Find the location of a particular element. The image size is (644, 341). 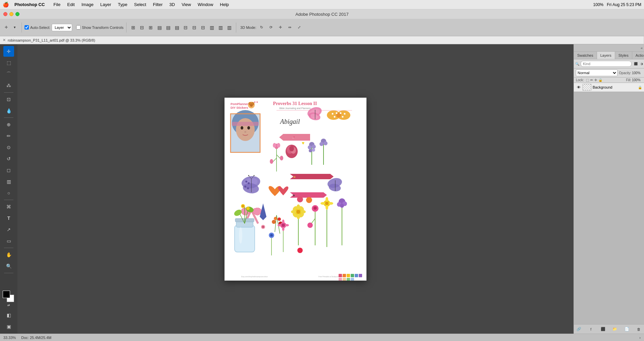

roll-3d: ⟳ is located at coordinates (271, 28).